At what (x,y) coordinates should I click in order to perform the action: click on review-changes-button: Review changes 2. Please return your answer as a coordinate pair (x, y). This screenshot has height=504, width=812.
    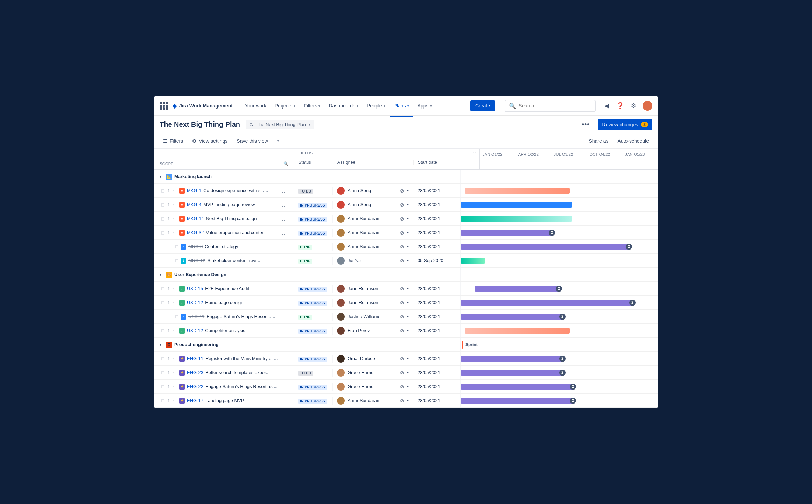
    Looking at the image, I should click on (625, 125).